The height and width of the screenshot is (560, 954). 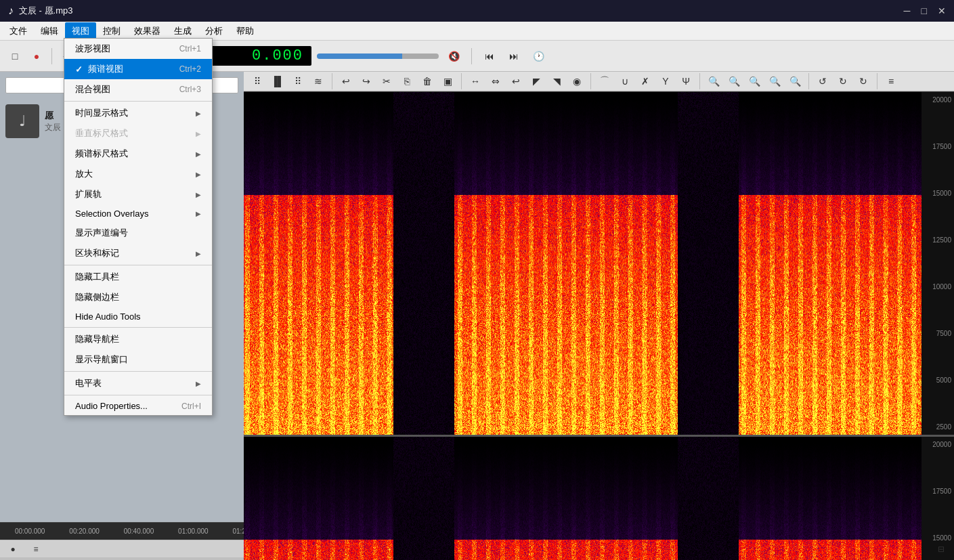 I want to click on show-channel-label: 显示声道编号, so click(x=102, y=233).